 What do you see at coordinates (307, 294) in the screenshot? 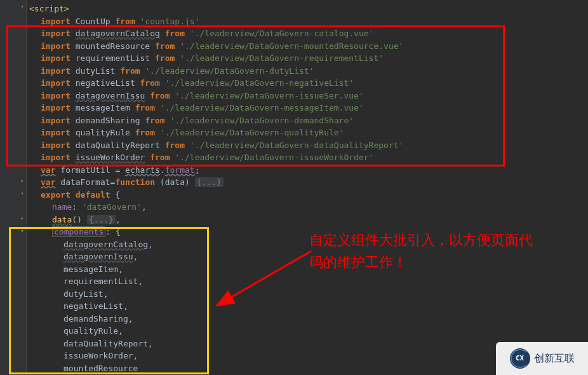
I see `code-line: dutyList,` at bounding box center [307, 294].